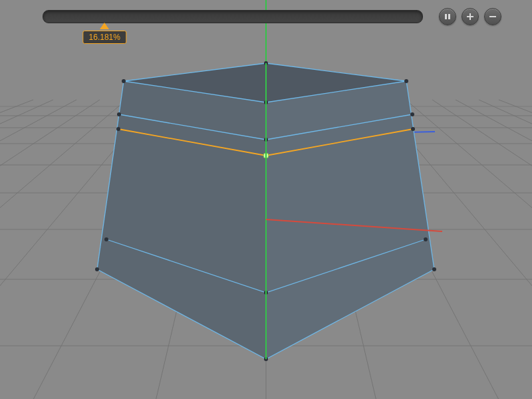  Describe the element at coordinates (493, 17) in the screenshot. I see `minus-icon` at that location.